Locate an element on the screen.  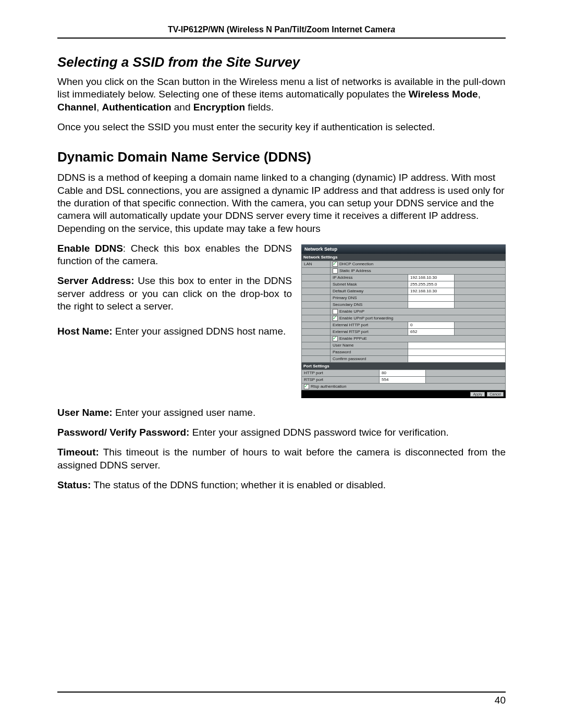
footer-rule is located at coordinates (282, 692).